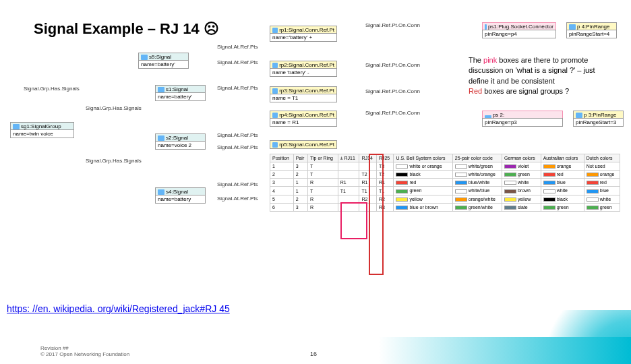  What do you see at coordinates (303, 144) in the screenshot?
I see `box-rp5: rp5:Signal.Conn.Ref.Pt` at bounding box center [303, 144].